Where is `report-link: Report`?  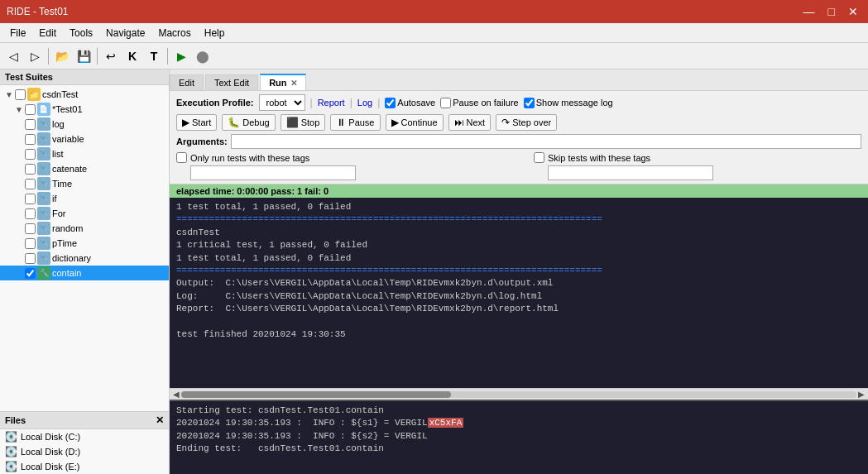
report-link: Report is located at coordinates (331, 103).